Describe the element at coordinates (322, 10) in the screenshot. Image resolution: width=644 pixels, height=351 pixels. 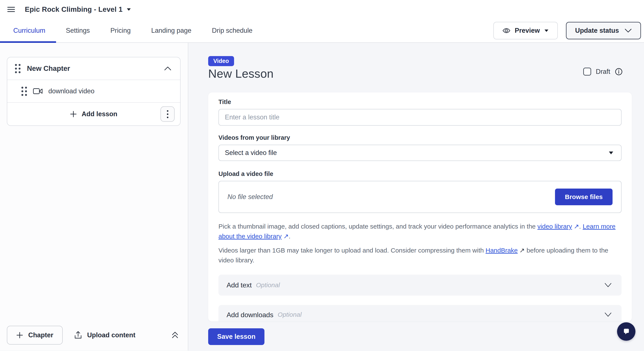
I see `top-bar: Epic Rock Climbing - Level 1` at that location.